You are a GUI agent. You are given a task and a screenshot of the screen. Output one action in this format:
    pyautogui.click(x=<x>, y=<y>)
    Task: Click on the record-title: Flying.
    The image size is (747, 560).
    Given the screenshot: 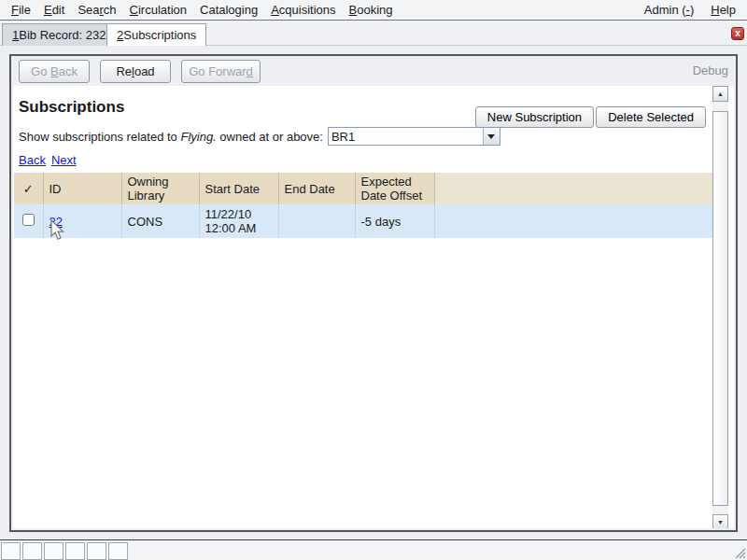 What is the action you would take?
    pyautogui.click(x=198, y=136)
    